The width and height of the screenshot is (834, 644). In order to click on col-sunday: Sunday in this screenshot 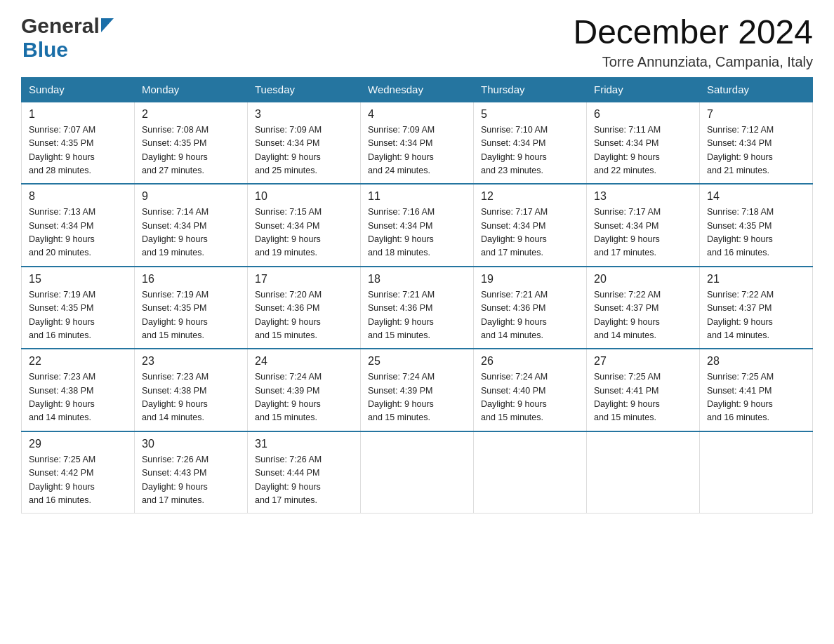, I will do `click(79, 90)`.